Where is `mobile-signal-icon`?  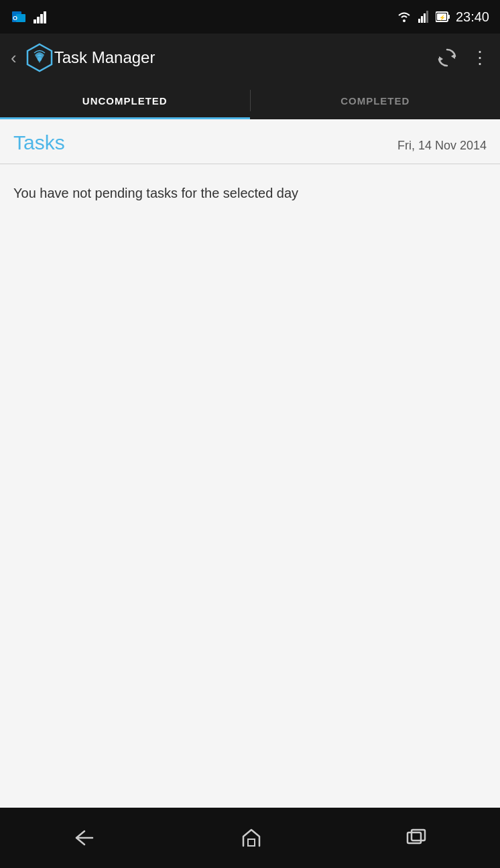 mobile-signal-icon is located at coordinates (424, 17).